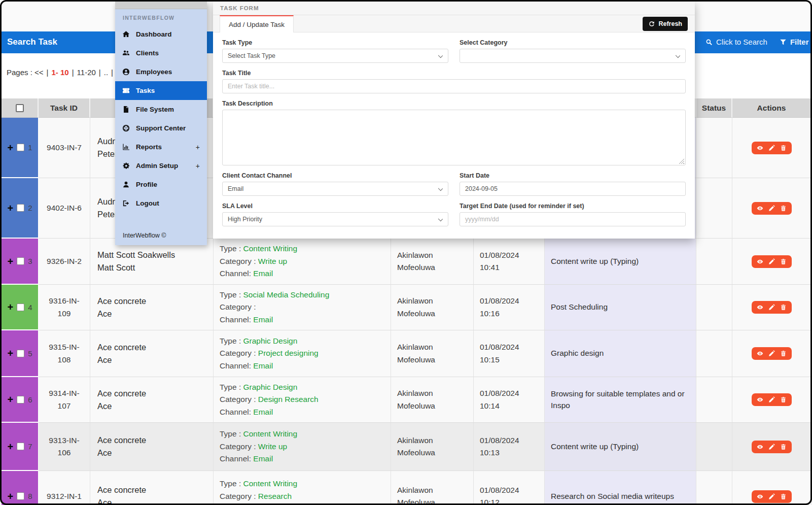 The image size is (812, 505). Describe the element at coordinates (64, 261) in the screenshot. I see `task-id-text: 9326-IN-2` at that location.